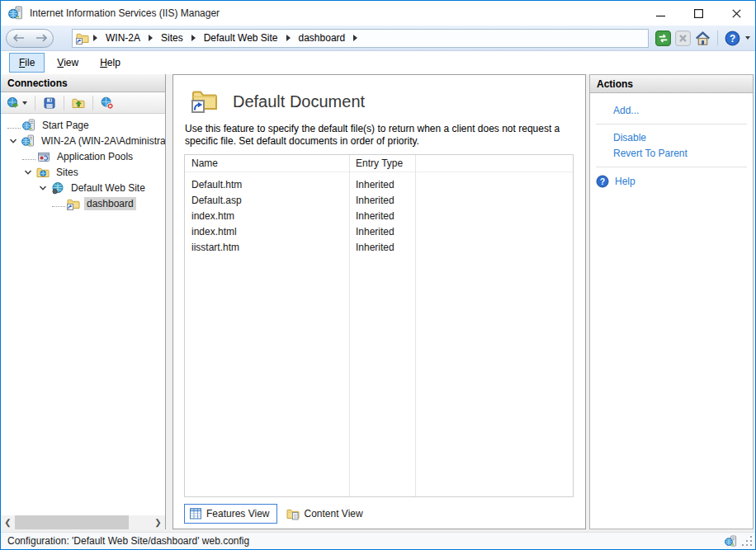  Describe the element at coordinates (158, 523) in the screenshot. I see `scroll-right-button: ❯` at that location.